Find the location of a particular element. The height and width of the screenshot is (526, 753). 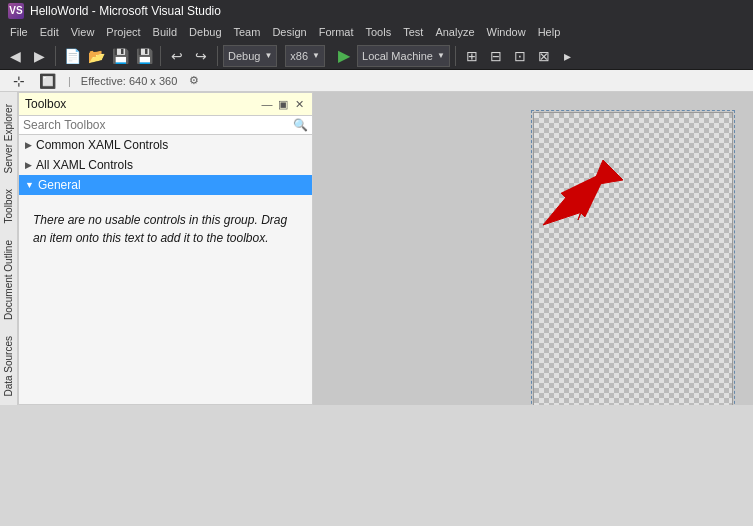

toolbox-title: Toolbox is located at coordinates (46, 104).